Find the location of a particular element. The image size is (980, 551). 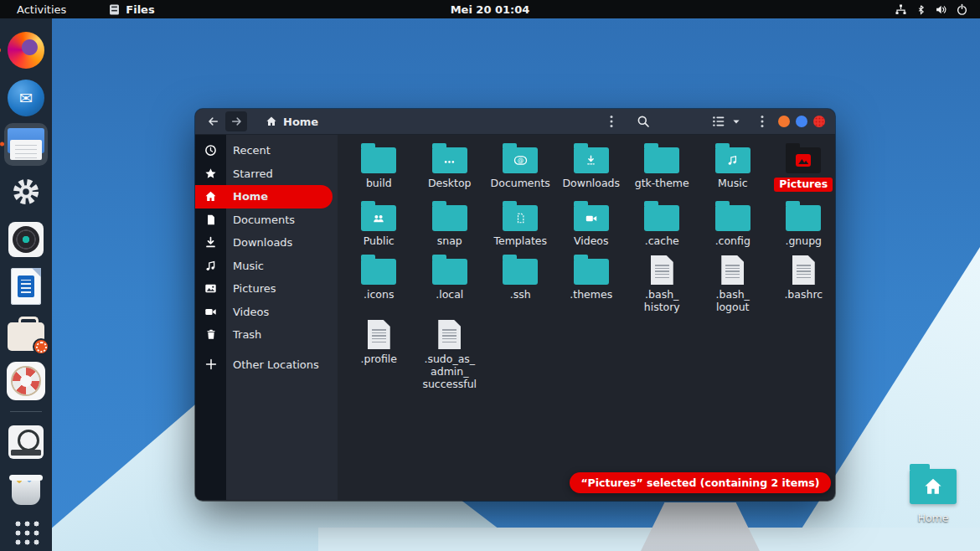

app-menu: Files is located at coordinates (131, 10).